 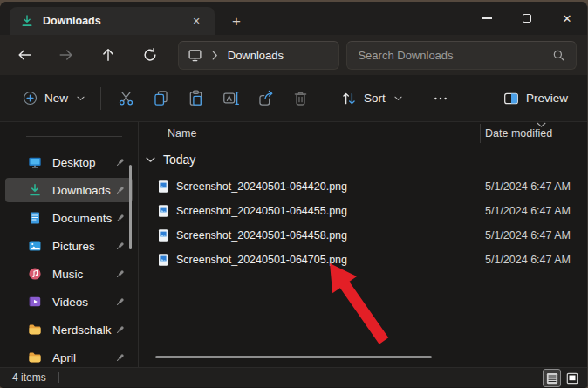 I want to click on sidebar-item-pictures: Pictures, so click(x=69, y=246).